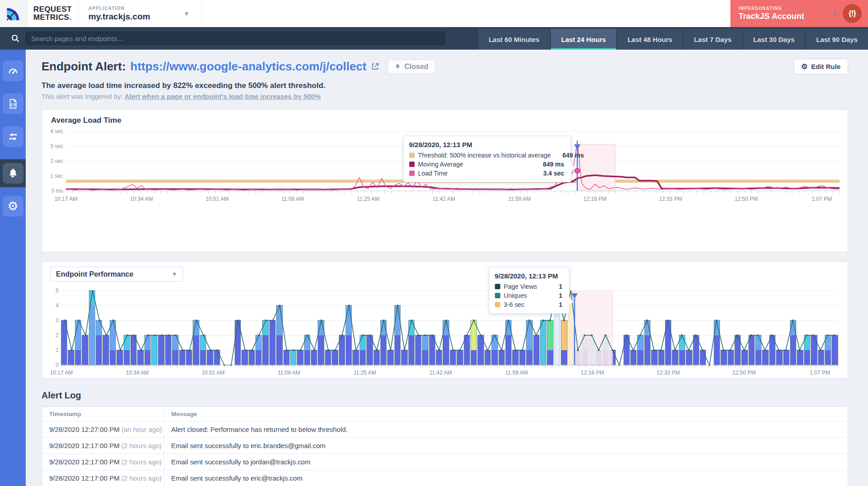 This screenshot has width=868, height=486. Describe the element at coordinates (248, 67) in the screenshot. I see `endpoint-url-link: https://www.google-analytics.com/j/colle…` at that location.